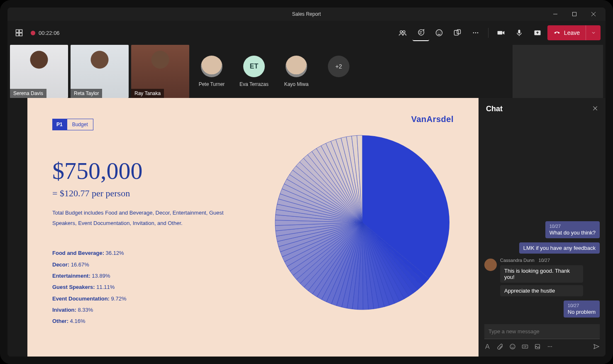  What do you see at coordinates (513, 347) in the screenshot?
I see `emoji-button` at bounding box center [513, 347].